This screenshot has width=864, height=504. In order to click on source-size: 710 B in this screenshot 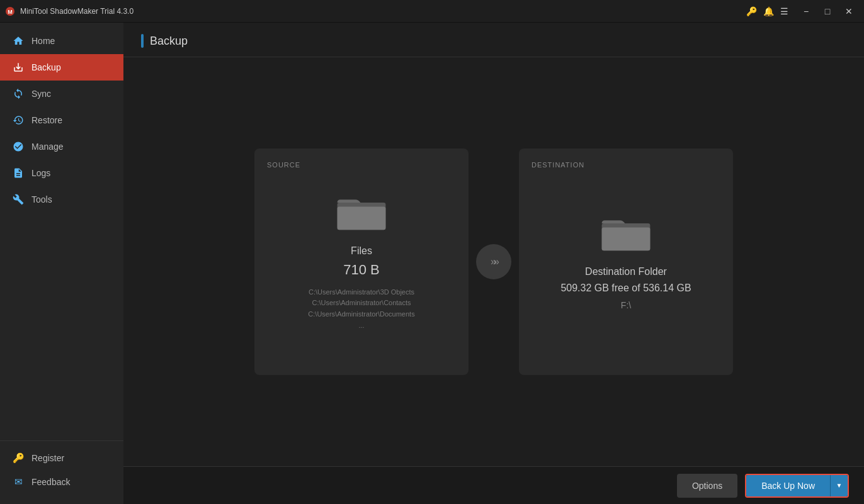, I will do `click(361, 270)`.